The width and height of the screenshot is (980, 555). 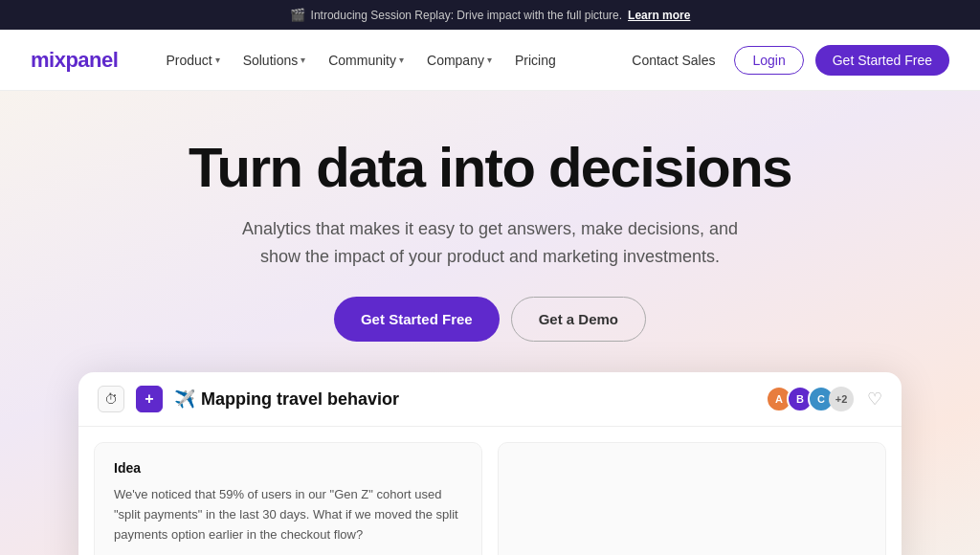 What do you see at coordinates (490, 60) in the screenshot?
I see `navbar: mixpanel Product ▾ Solutions ▾ Community…` at bounding box center [490, 60].